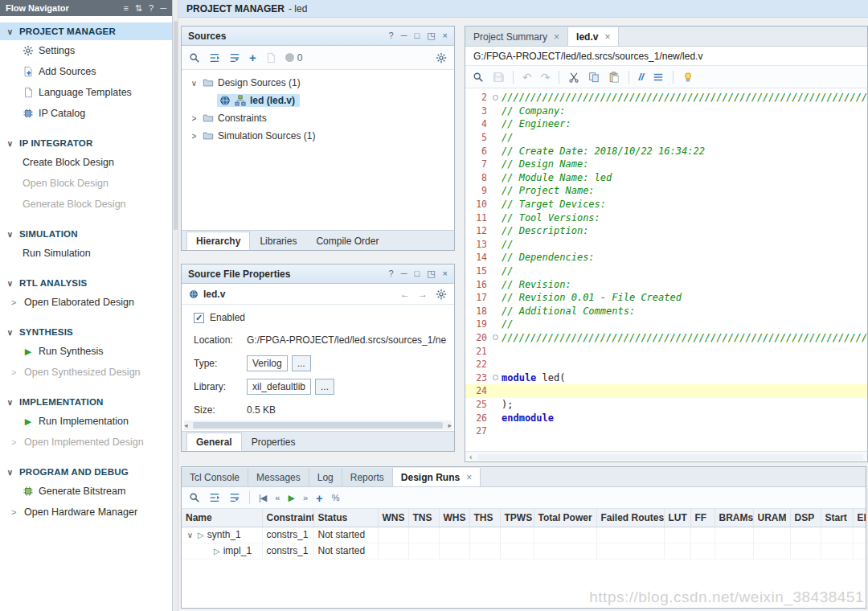  What do you see at coordinates (346, 518) in the screenshot?
I see `column-header-status: Status` at bounding box center [346, 518].